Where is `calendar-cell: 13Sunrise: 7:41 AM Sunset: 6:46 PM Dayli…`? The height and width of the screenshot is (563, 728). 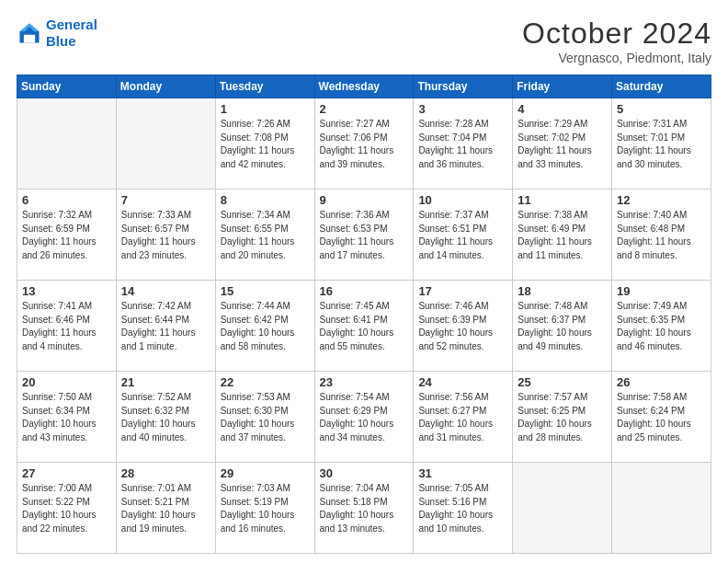
calendar-cell: 13Sunrise: 7:41 AM Sunset: 6:46 PM Dayli… is located at coordinates (67, 326).